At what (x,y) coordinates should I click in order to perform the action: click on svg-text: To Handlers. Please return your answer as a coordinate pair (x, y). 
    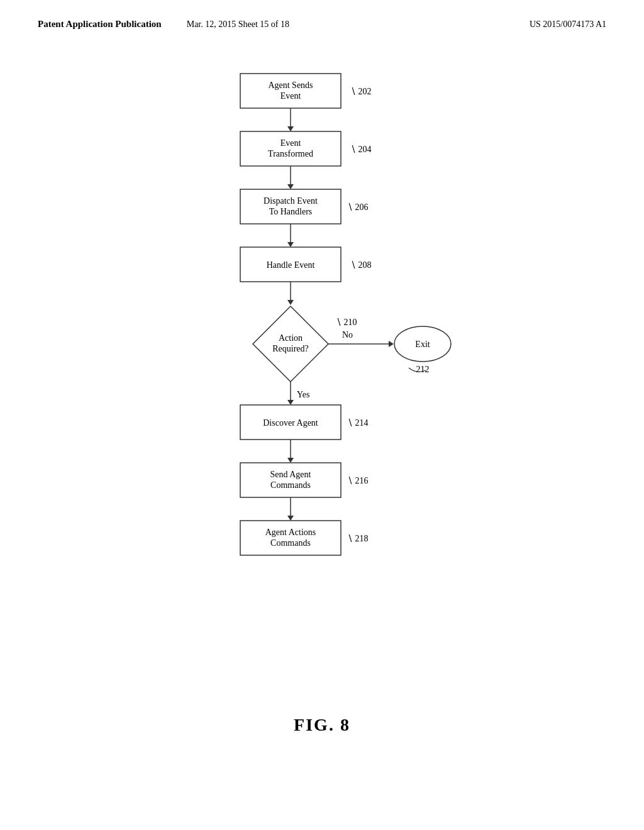
    Looking at the image, I should click on (291, 211).